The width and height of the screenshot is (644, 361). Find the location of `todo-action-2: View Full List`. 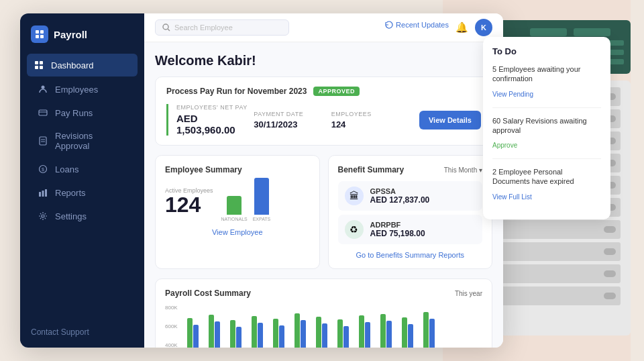

todo-action-2: View Full List is located at coordinates (513, 197).